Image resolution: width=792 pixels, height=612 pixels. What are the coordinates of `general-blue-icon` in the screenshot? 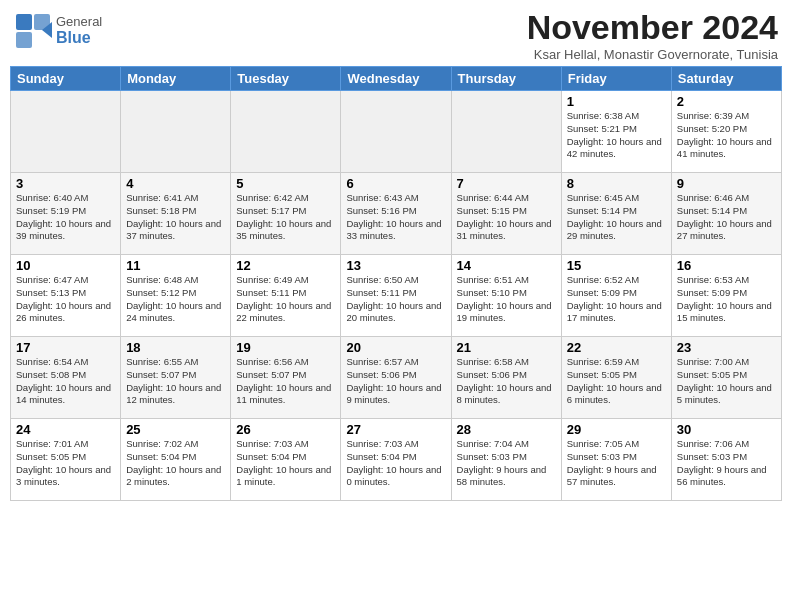 It's located at (33, 31).